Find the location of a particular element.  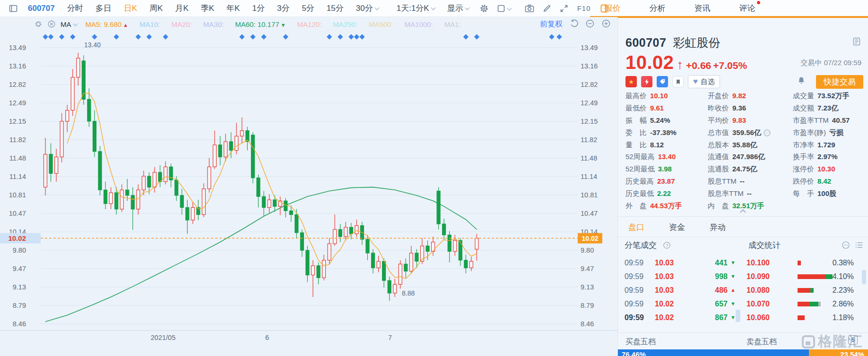

compare-mode-dropdown: 1天:1分K is located at coordinates (416, 8).